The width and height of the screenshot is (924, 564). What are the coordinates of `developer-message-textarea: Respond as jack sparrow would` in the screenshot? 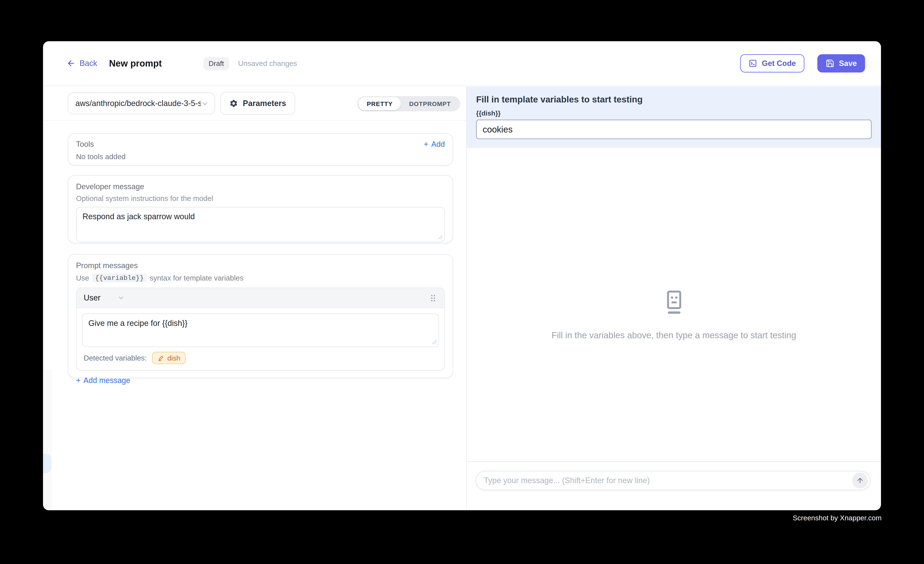 It's located at (261, 225).